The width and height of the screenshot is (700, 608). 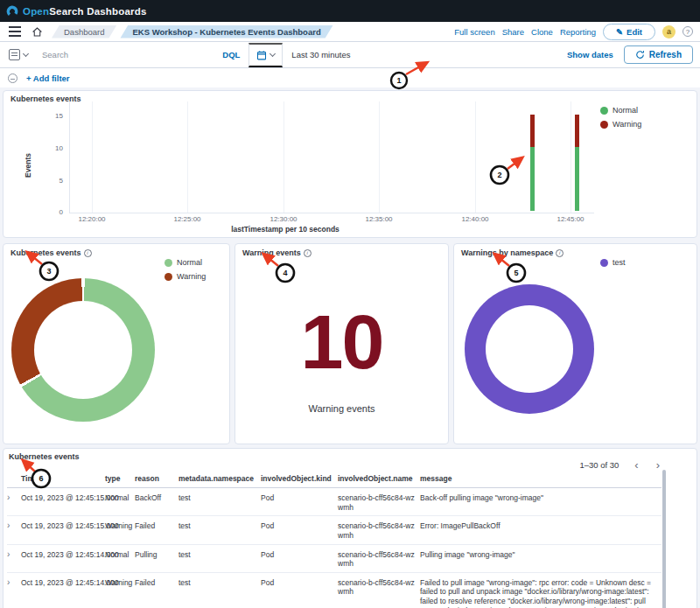 I want to click on top-brand-bar: OpenSearch Dashboards, so click(x=350, y=10).